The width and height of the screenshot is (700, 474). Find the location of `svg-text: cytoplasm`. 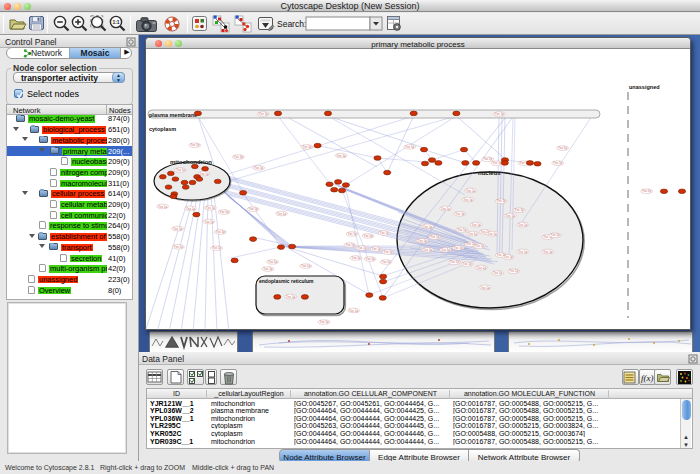

svg-text: cytoplasm is located at coordinates (162, 129).